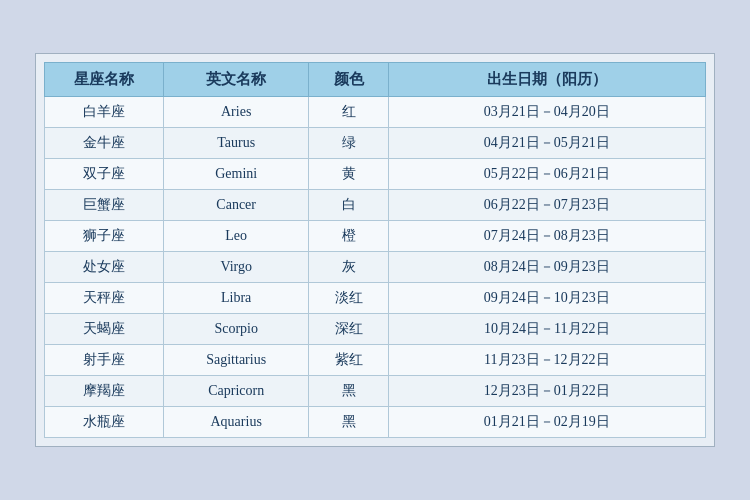 This screenshot has height=500, width=750. What do you see at coordinates (348, 112) in the screenshot?
I see `cell-color: 红` at bounding box center [348, 112].